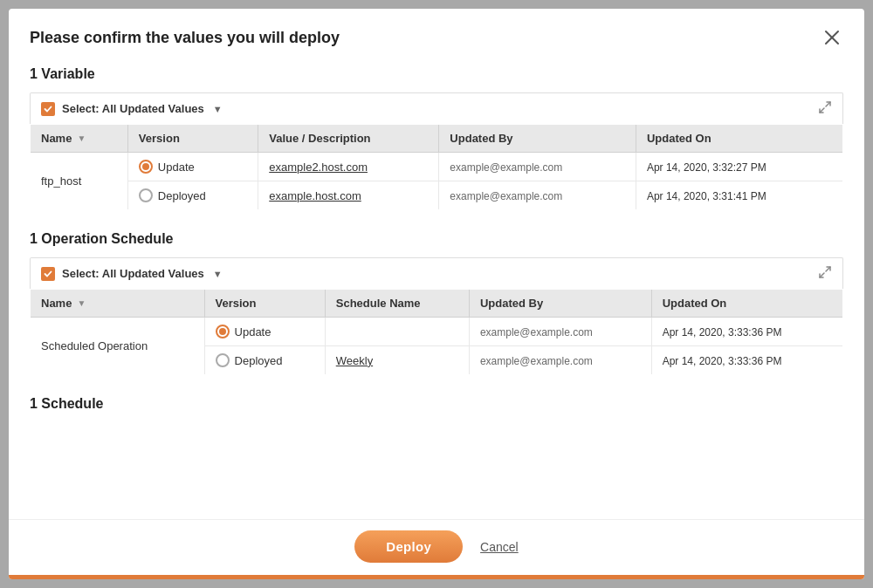 The height and width of the screenshot is (588, 873). Describe the element at coordinates (409, 546) in the screenshot. I see `deploy-button: Deploy` at that location.